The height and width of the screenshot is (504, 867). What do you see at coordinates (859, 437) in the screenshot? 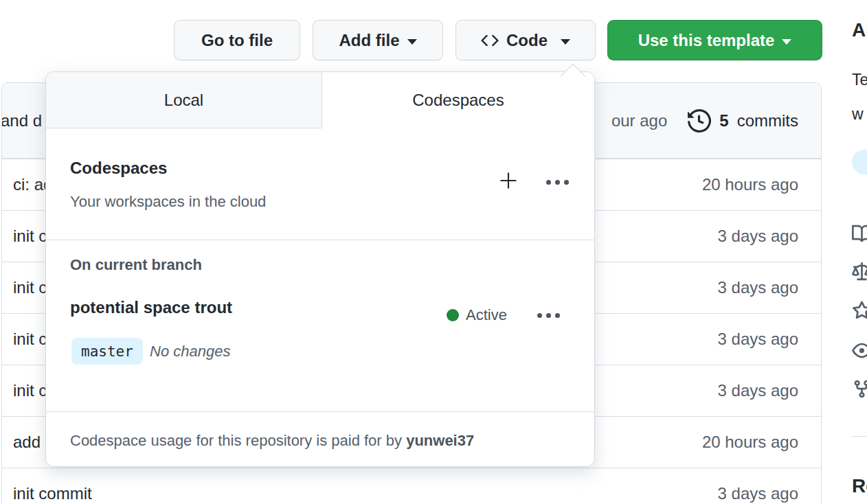
I see `sidebar-divider` at bounding box center [859, 437].